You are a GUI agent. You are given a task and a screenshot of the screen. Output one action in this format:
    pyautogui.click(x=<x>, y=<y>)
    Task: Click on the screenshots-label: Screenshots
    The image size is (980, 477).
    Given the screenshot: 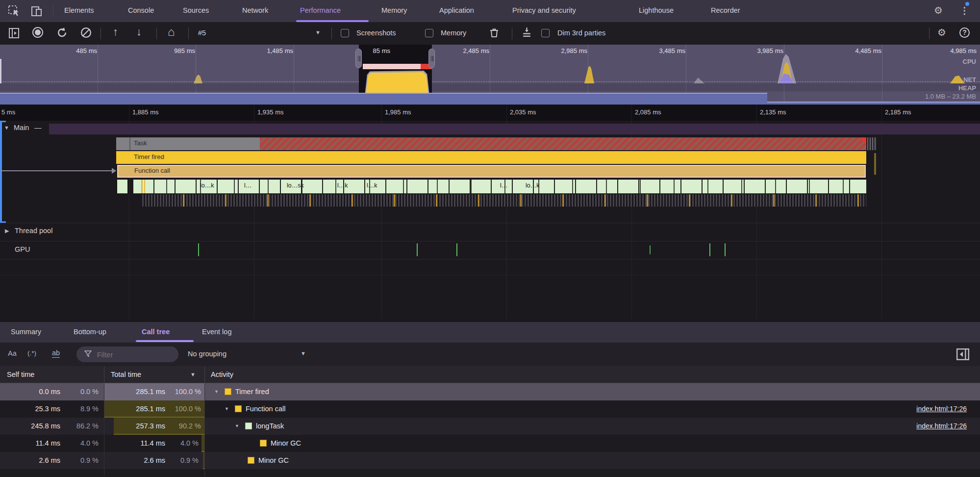 What is the action you would take?
    pyautogui.click(x=377, y=33)
    